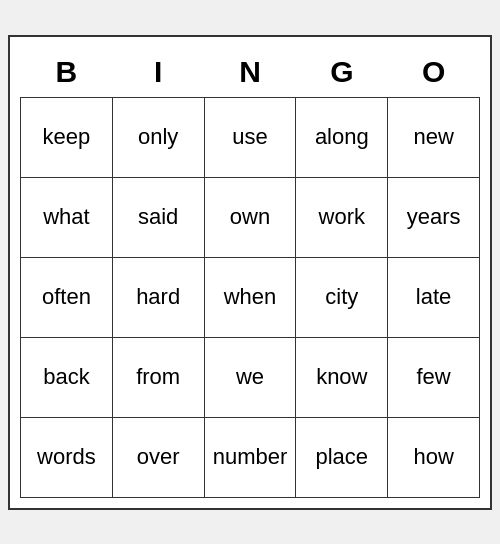  I want to click on bingo-cell: work, so click(342, 217).